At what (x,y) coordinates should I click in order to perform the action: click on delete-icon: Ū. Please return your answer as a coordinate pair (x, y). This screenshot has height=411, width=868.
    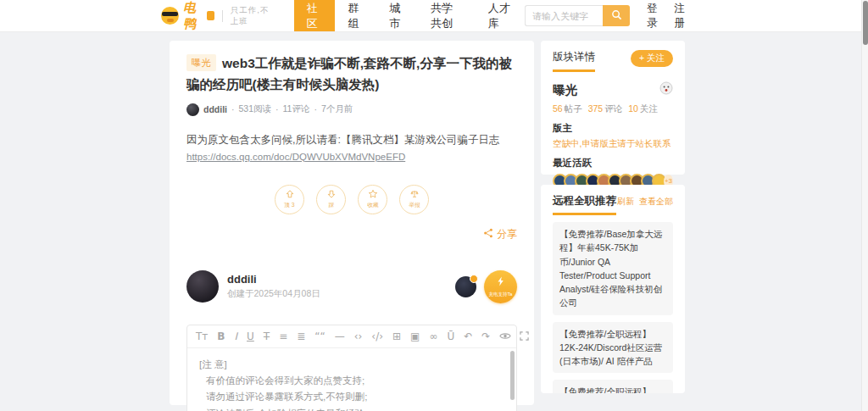
    Looking at the image, I should click on (451, 336).